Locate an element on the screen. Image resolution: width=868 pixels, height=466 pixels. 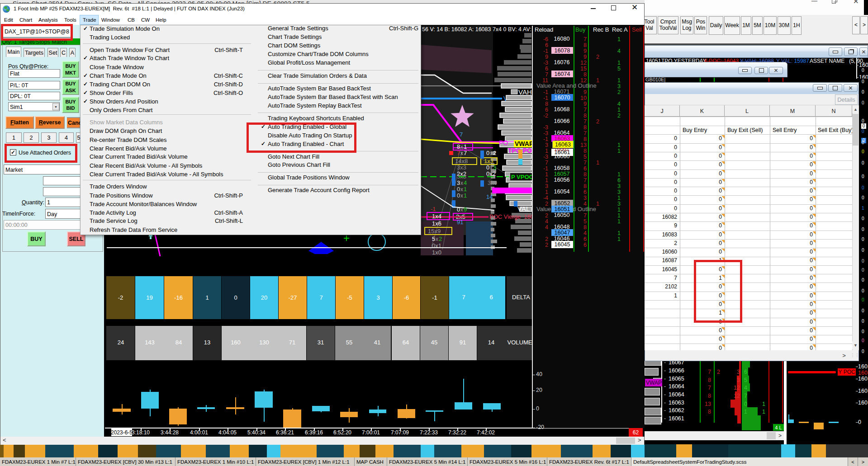
svg-text: 8 is located at coordinates (459, 146).